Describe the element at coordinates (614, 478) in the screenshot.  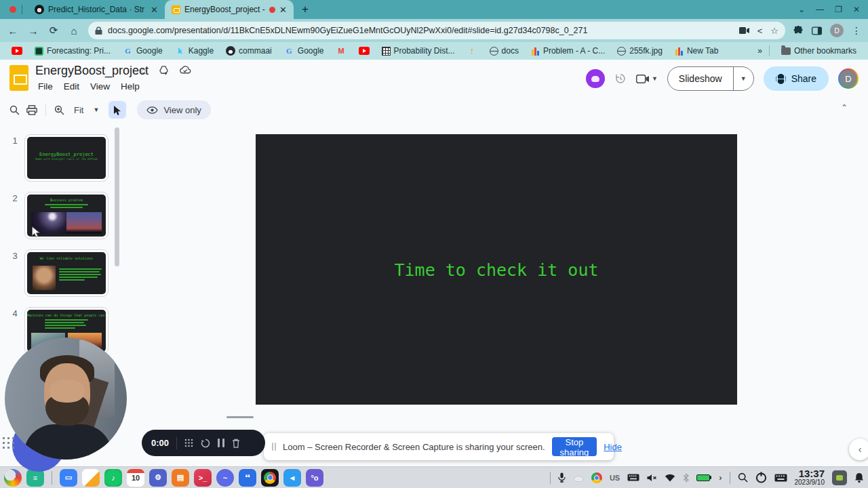
I see `keyboard-layout-label: US` at that location.